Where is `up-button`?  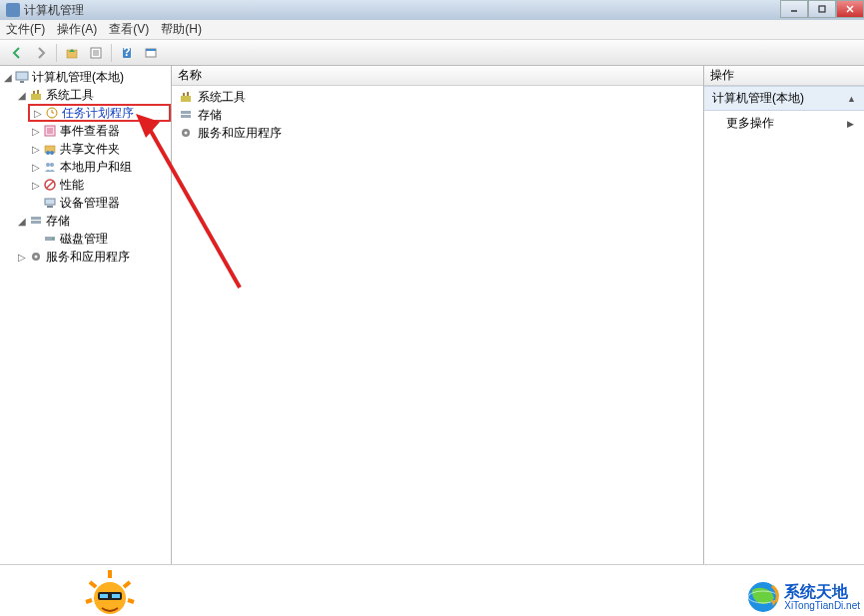
up-button is located at coordinates (72, 53).